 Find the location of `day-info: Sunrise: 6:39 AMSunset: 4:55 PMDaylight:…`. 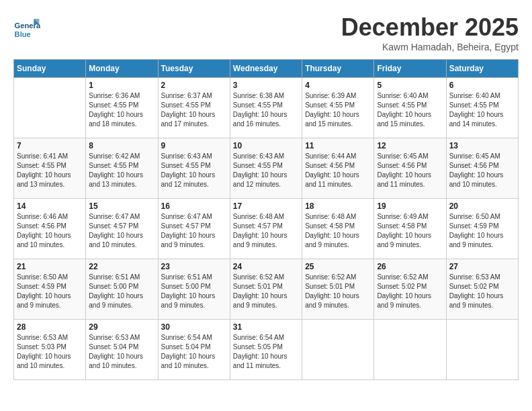

day-info: Sunrise: 6:39 AMSunset: 4:55 PMDaylight:… is located at coordinates (338, 110).